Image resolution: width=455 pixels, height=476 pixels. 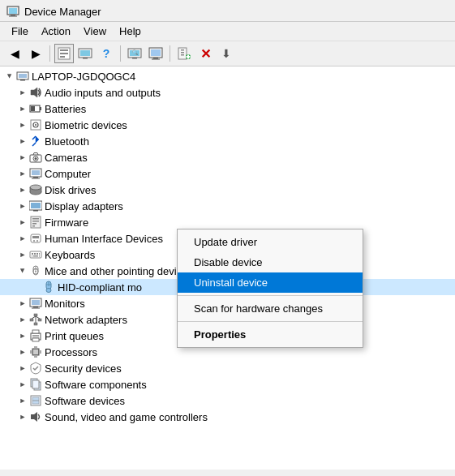 I want to click on tree-item-firmware: ► Firmware, so click(x=227, y=222).